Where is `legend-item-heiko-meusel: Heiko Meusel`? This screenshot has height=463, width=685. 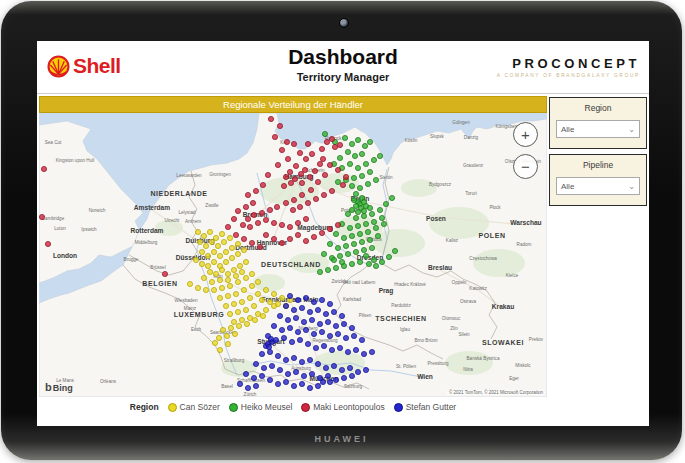
legend-item-heiko-meusel: Heiko Meusel is located at coordinates (261, 407).